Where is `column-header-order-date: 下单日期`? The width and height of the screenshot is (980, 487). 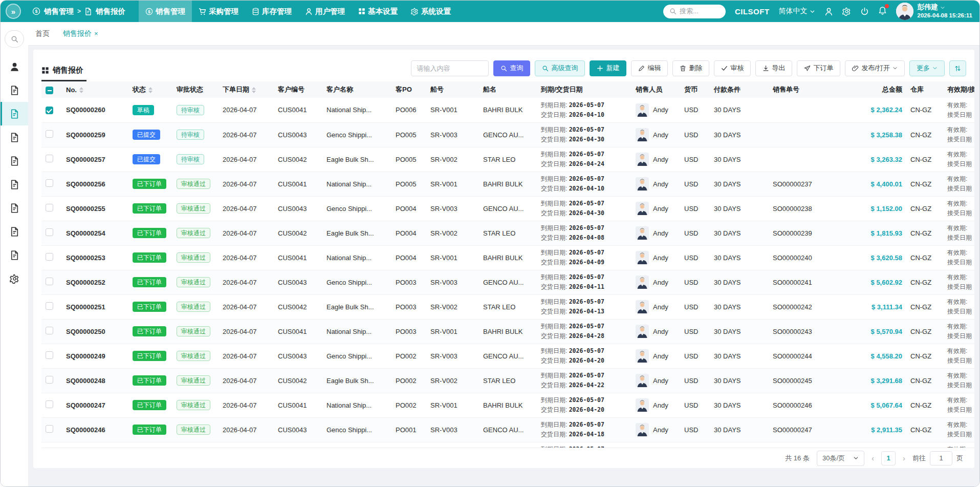 column-header-order-date: 下单日期 is located at coordinates (246, 90).